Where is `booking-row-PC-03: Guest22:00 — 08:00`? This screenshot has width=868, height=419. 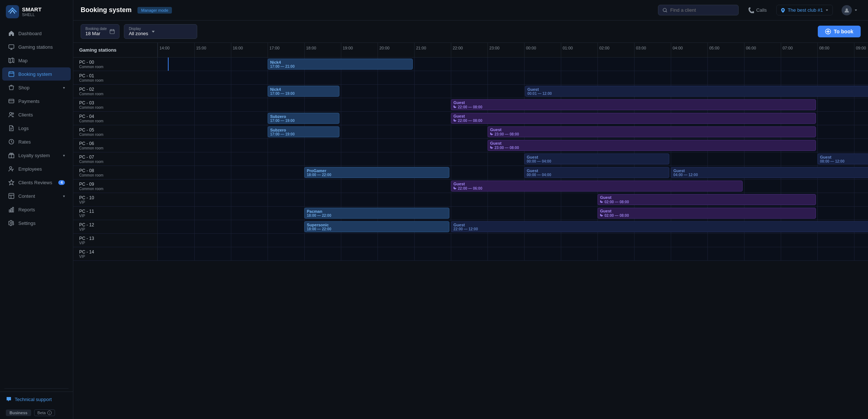 booking-row-PC-03: Guest22:00 — 08:00 is located at coordinates (513, 105).